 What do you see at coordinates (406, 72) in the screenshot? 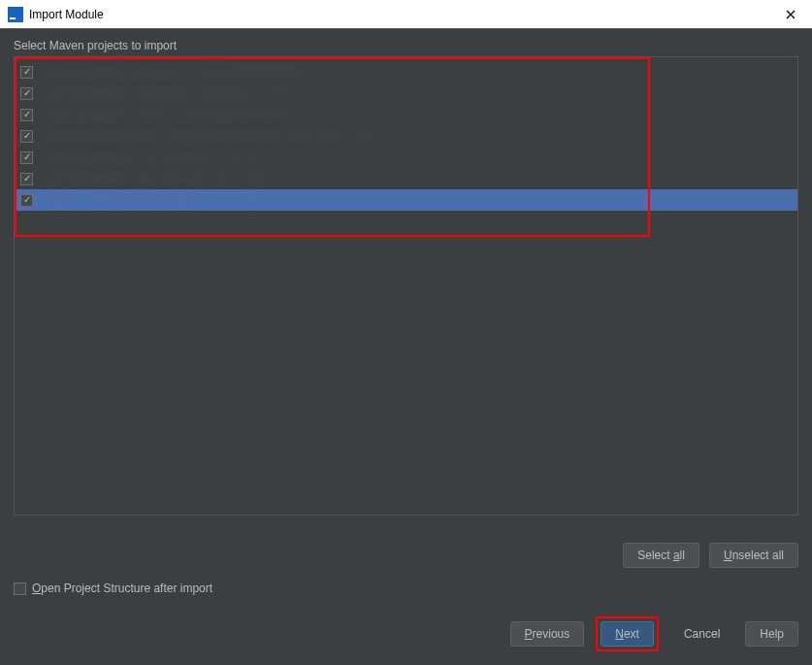
I see `project-row: com.example:parent:1.0.0-SNAPSHOT` at bounding box center [406, 72].